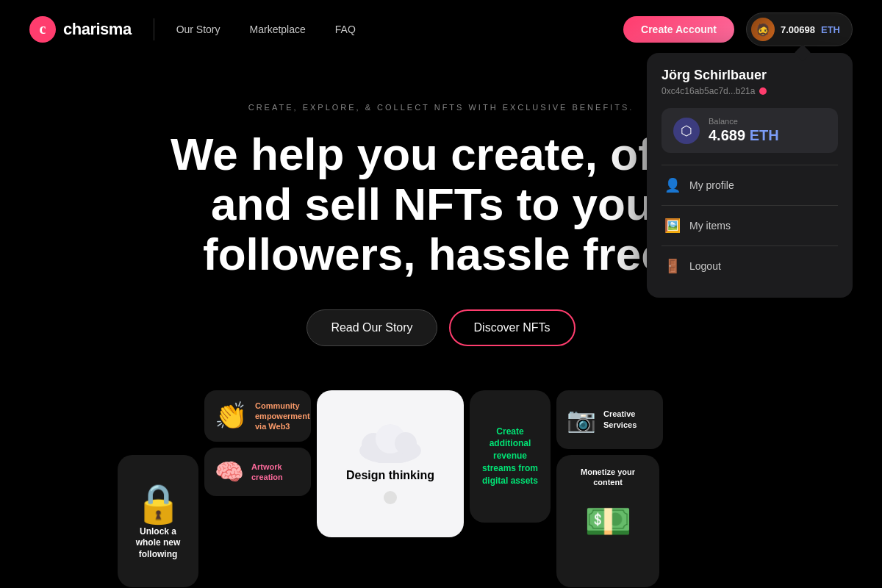 The height and width of the screenshot is (588, 882). What do you see at coordinates (229, 472) in the screenshot?
I see `artwork-icon: 🧠` at bounding box center [229, 472].